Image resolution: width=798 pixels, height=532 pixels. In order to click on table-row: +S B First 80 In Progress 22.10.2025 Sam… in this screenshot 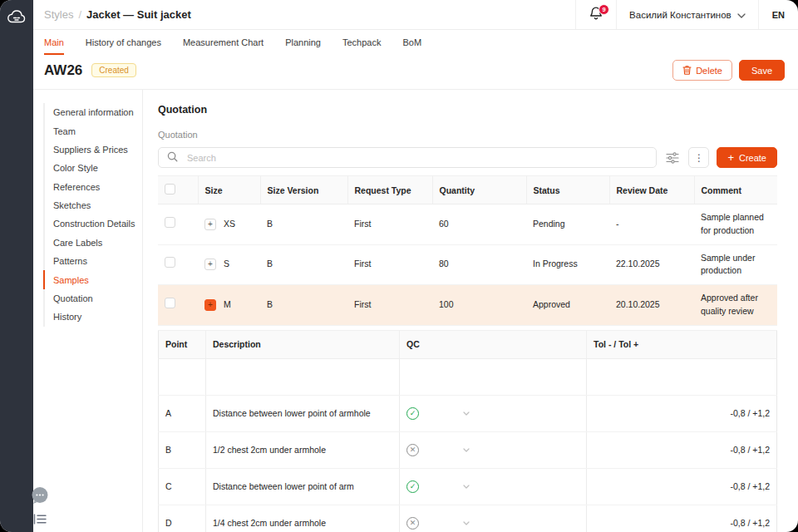, I will do `click(467, 264)`.